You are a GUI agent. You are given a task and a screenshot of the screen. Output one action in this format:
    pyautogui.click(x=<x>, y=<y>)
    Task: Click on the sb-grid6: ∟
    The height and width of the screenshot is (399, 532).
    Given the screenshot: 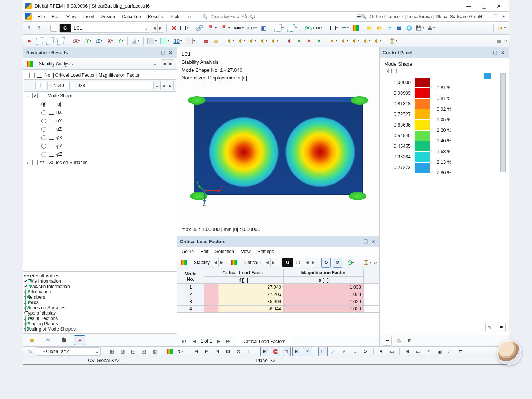 What is the action you would take?
    pyautogui.click(x=249, y=352)
    